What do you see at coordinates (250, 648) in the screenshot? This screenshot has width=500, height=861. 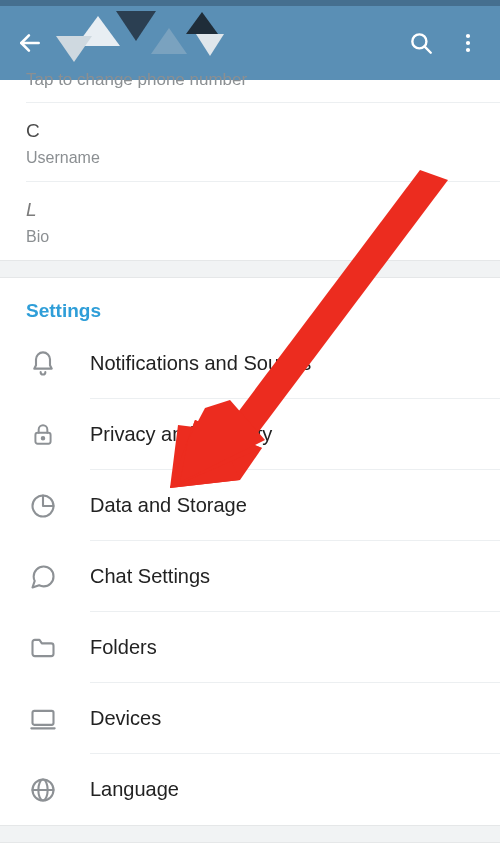 I see `settings-item-folders: Folders` at bounding box center [250, 648].